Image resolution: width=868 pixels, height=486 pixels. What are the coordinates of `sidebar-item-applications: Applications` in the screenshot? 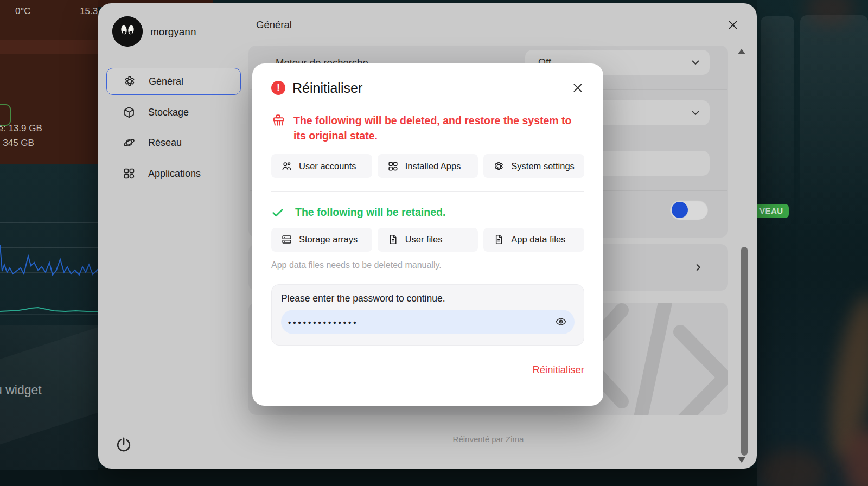 It's located at (174, 174).